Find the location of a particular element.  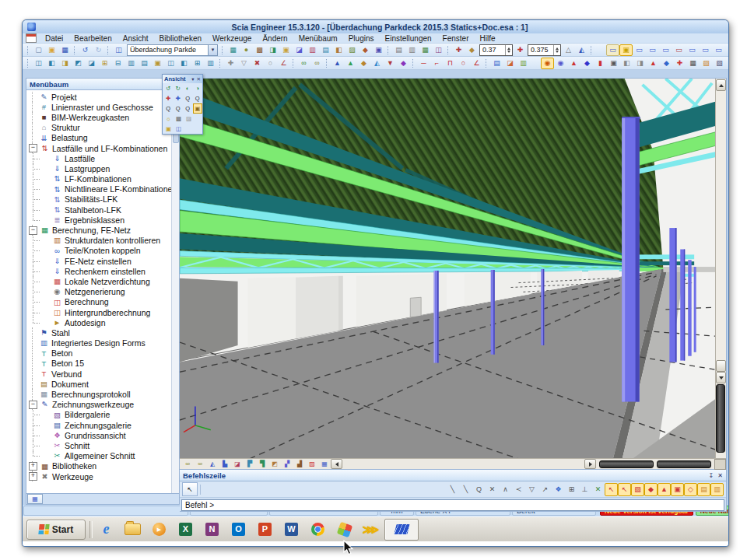

pointer-tool-icon: ↖ is located at coordinates (190, 489).